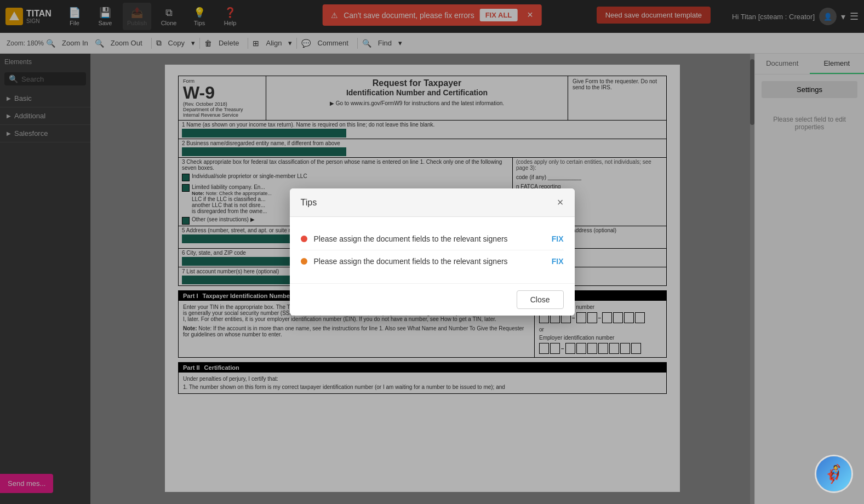 Image resolution: width=864 pixels, height=504 pixels. Describe the element at coordinates (558, 239) in the screenshot. I see `tip-fix-button-1: FIX` at that location.